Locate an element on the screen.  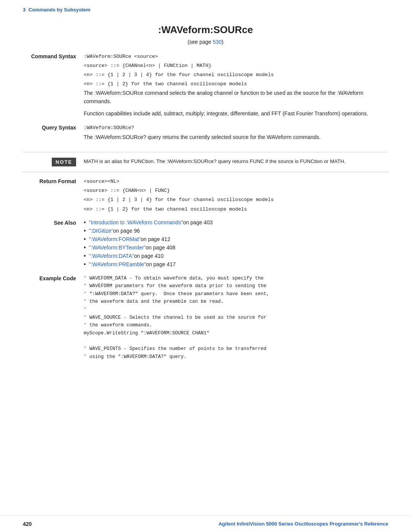
section-divider is located at coordinates (206, 172).